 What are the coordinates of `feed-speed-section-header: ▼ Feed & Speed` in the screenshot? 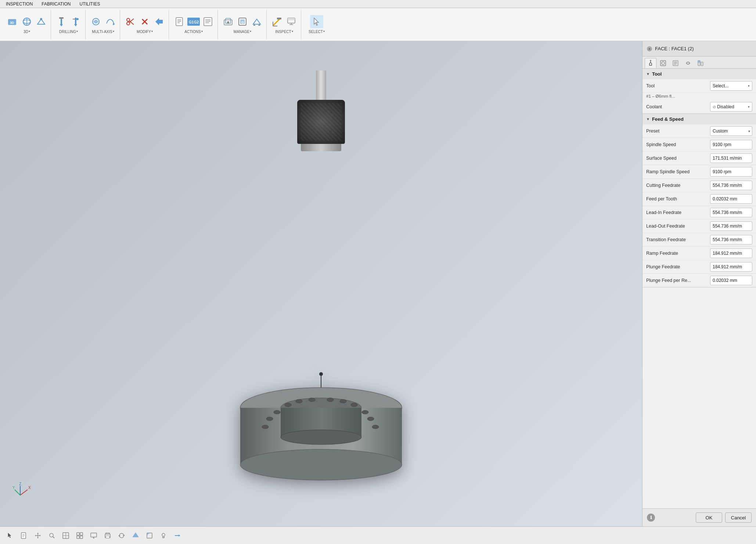 It's located at (699, 119).